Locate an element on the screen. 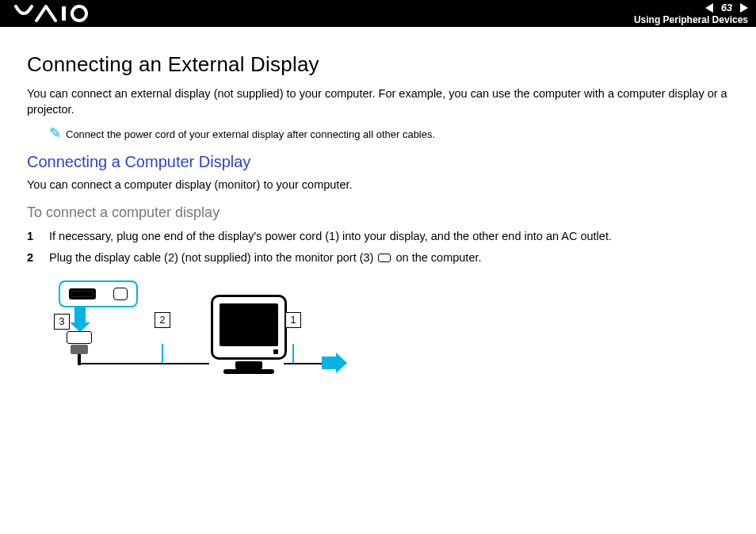  right-arrow-icon is located at coordinates (329, 363).